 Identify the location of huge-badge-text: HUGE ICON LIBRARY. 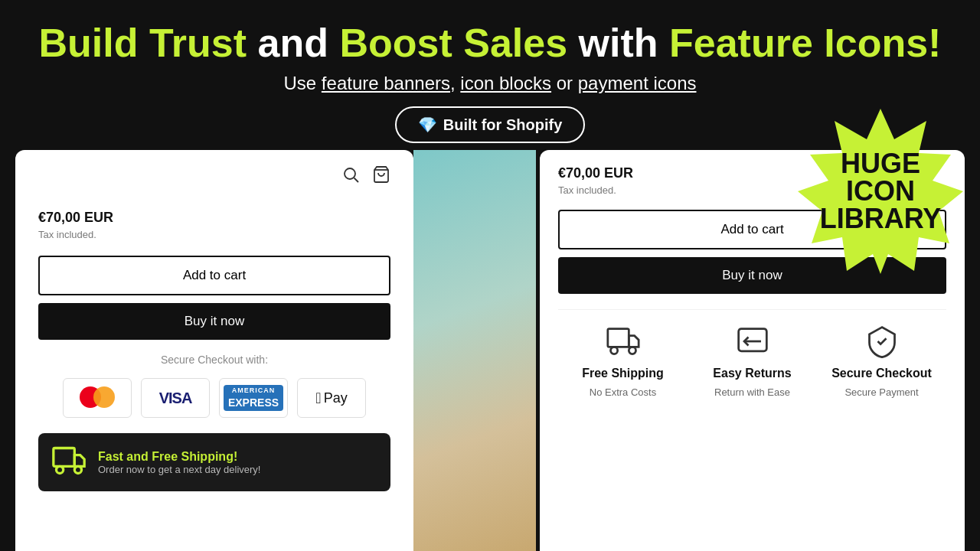
(880, 191).